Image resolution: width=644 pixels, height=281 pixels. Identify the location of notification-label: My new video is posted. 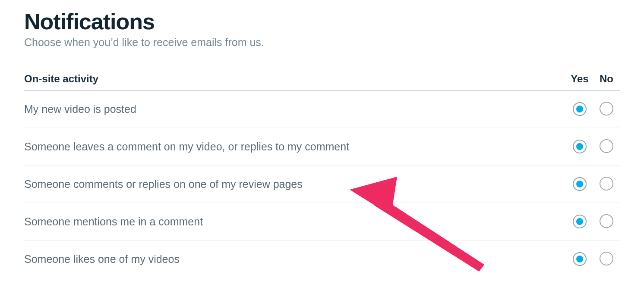
(295, 109).